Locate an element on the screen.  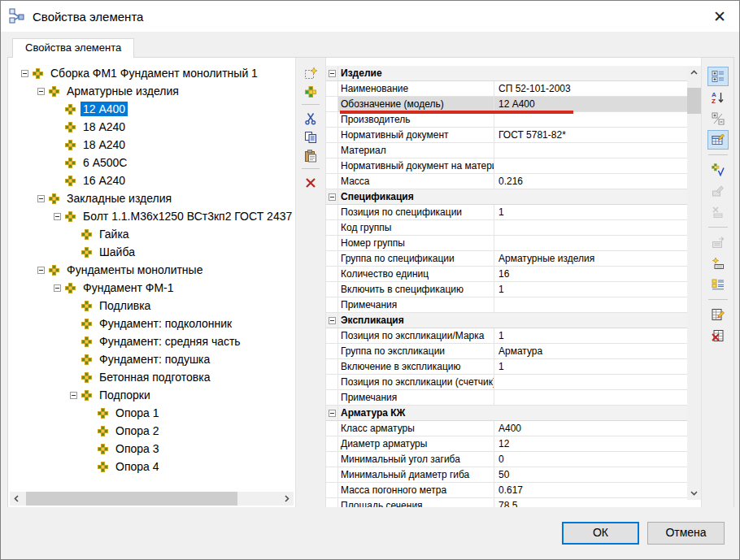
property-row: Класс арматурыА400 is located at coordinates (507, 429).